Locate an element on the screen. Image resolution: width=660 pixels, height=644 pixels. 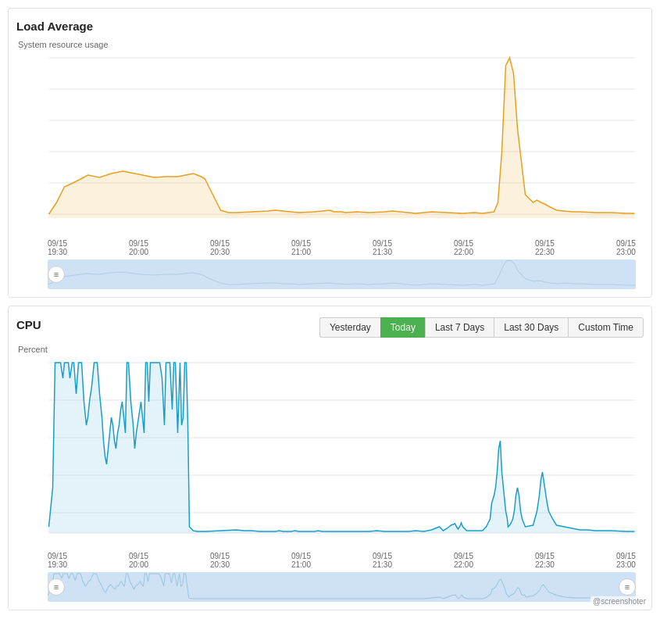
cpu-header: CPU Yesterday Today Last 7 Days Last 30 … is located at coordinates (330, 327).